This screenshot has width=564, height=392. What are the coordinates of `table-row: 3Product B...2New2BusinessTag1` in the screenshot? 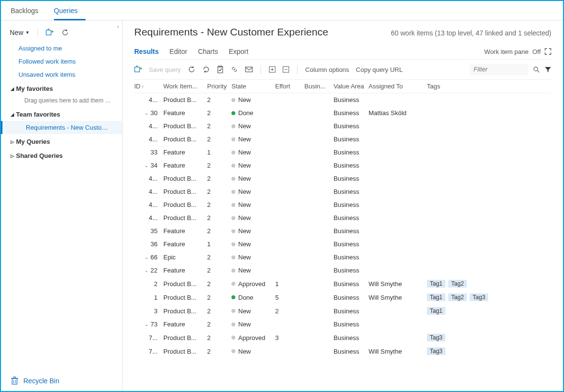 It's located at (343, 311).